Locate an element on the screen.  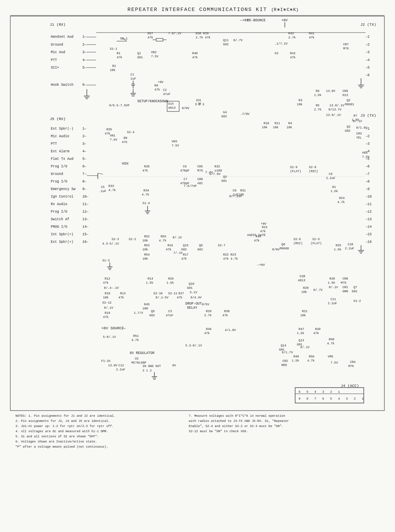
svg-text: ≥100 is located at coordinates (218, 171).